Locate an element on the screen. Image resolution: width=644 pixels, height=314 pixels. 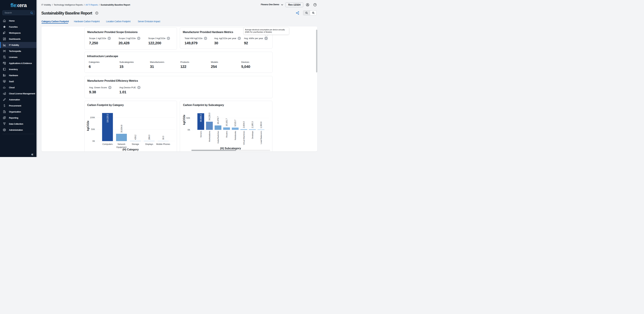
svg-text: Workstations is located at coordinates (210, 136).